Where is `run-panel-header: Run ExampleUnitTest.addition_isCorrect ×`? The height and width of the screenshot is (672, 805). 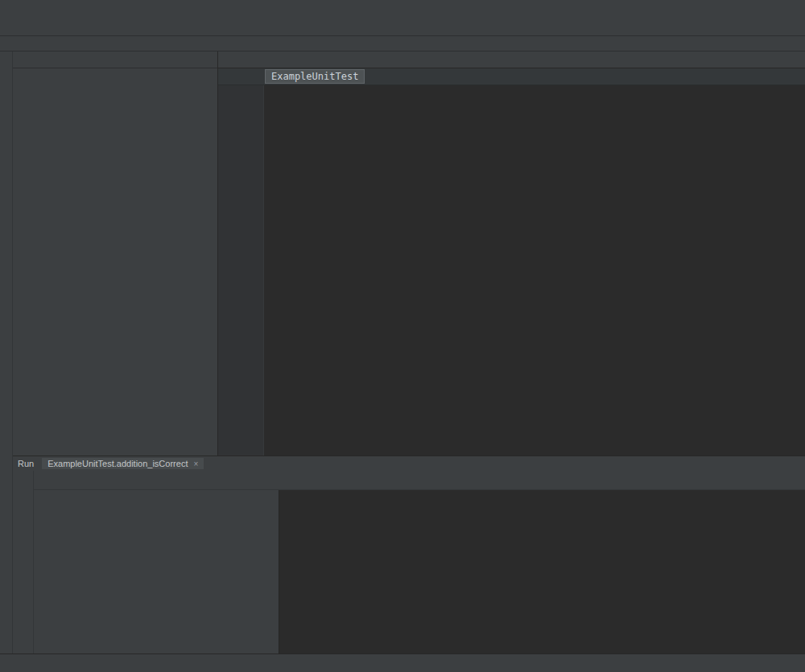
run-panel-header: Run ExampleUnitTest.addition_isCorrect × is located at coordinates (409, 464).